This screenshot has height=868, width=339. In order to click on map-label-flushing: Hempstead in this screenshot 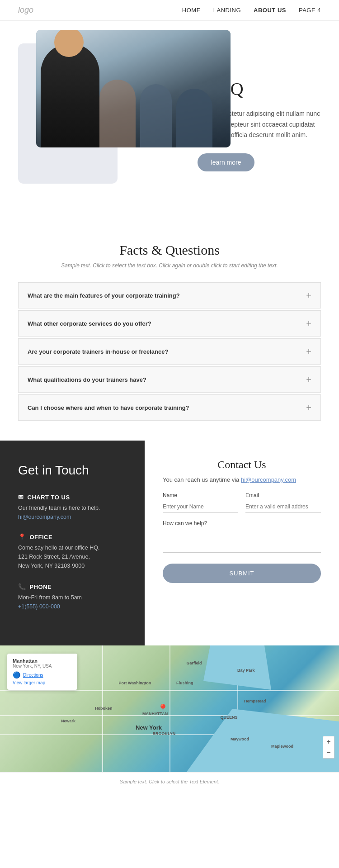, I will do `click(255, 701)`.